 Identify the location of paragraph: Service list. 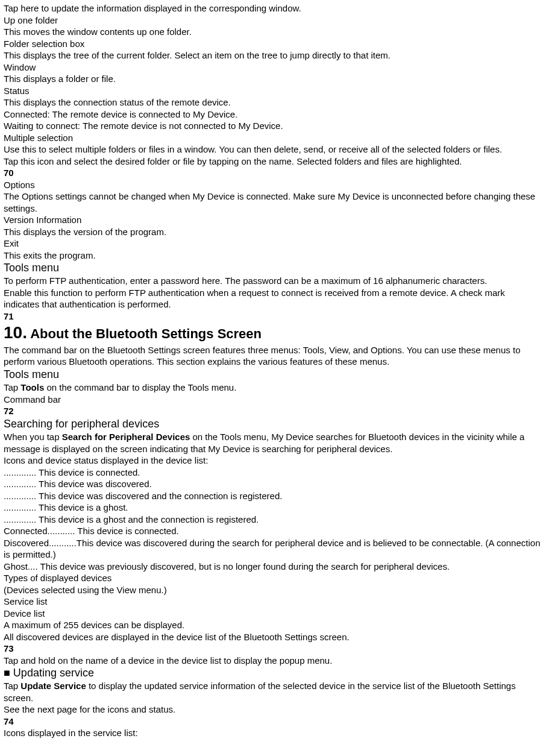
(273, 602).